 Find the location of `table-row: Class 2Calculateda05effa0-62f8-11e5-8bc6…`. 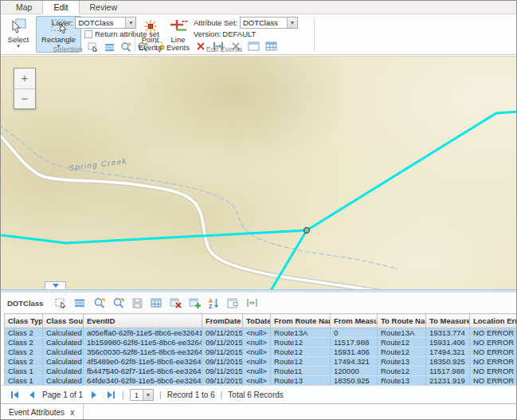

table-row: Class 2Calculateda05effa0-62f8-11e5-8bc6… is located at coordinates (261, 333).